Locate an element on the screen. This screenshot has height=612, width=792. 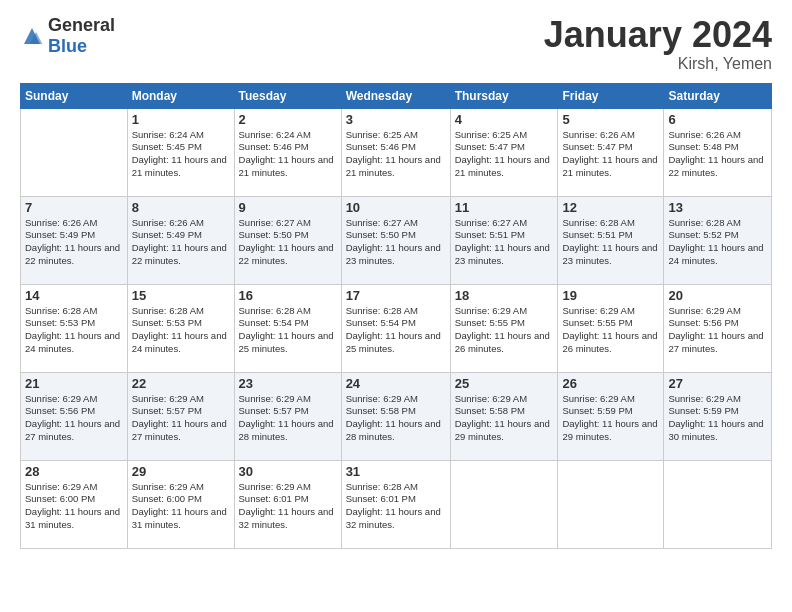
day-info: Sunrise: 6:26 AMSunset: 5:48 PMDaylight:… is located at coordinates (718, 154).